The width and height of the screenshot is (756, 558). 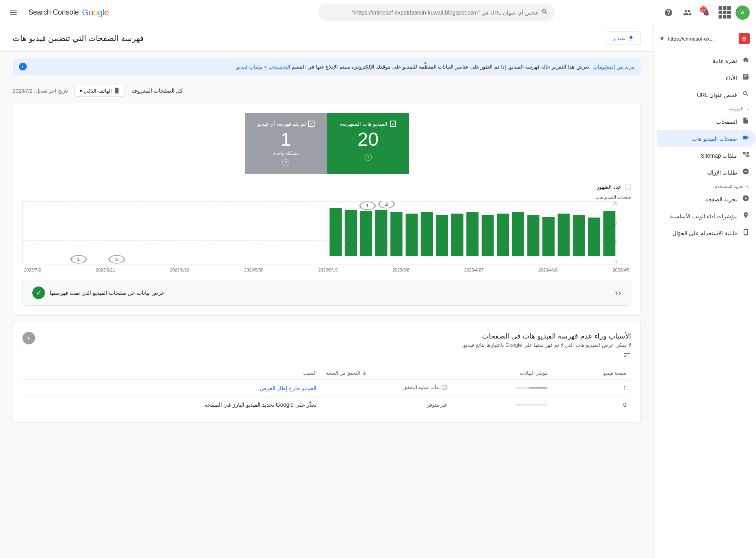 What do you see at coordinates (315, 232) in the screenshot?
I see `chart-svg: 1 1 1 2` at bounding box center [315, 232].